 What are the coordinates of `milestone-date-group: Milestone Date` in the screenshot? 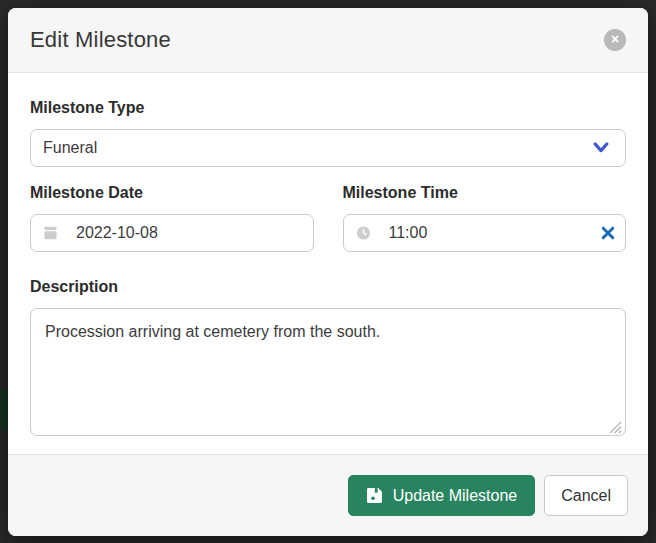 It's located at (172, 218).